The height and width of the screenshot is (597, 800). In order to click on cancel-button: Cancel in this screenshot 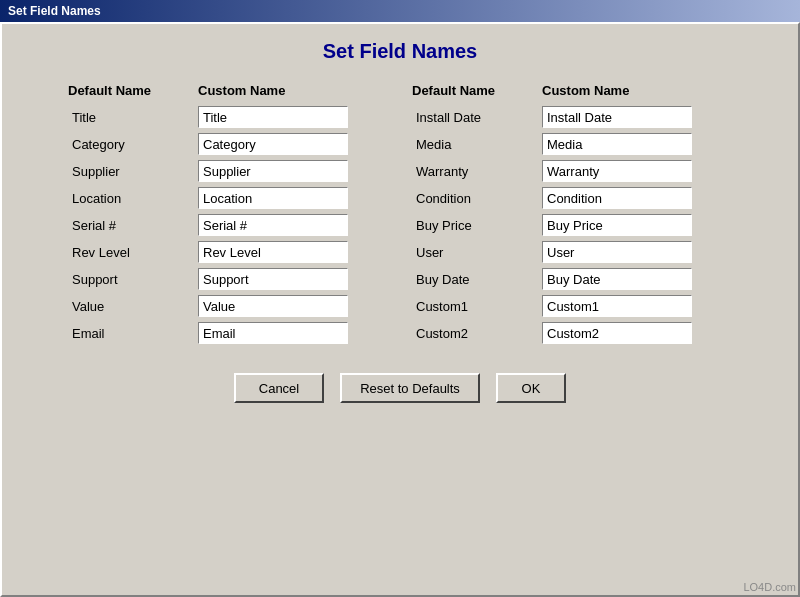, I will do `click(279, 388)`.